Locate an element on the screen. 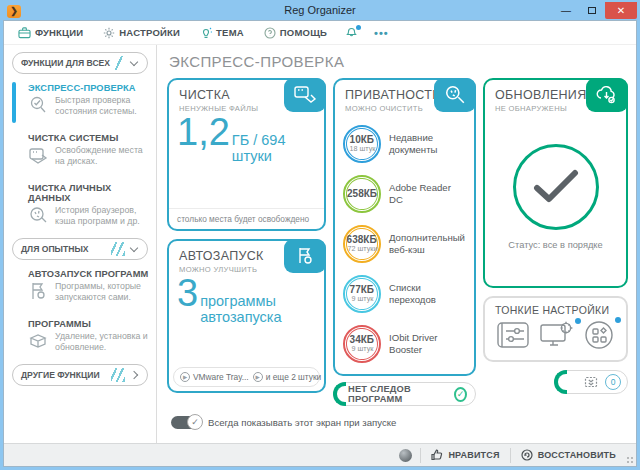 The width and height of the screenshot is (640, 470). restore-icon is located at coordinates (527, 455).